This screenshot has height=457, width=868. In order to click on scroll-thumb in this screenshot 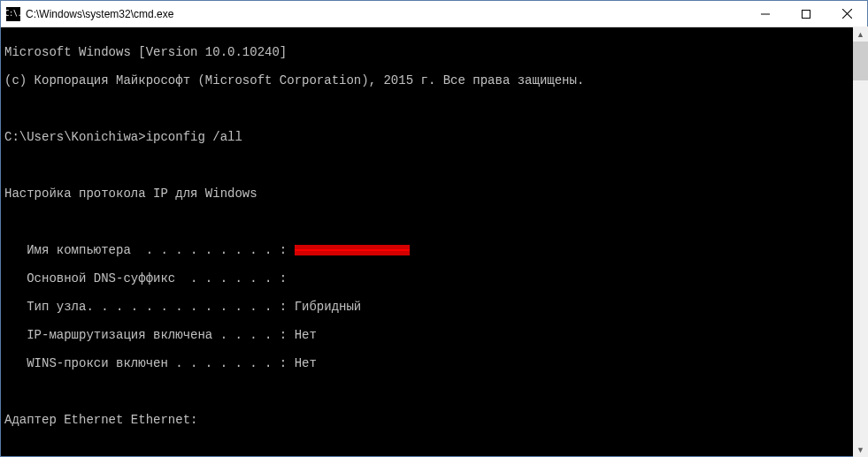, I will do `click(860, 61)`.